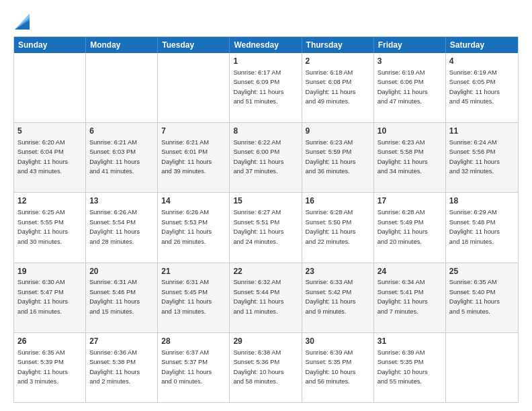  Describe the element at coordinates (266, 45) in the screenshot. I see `weekday-header: Wednesday` at that location.